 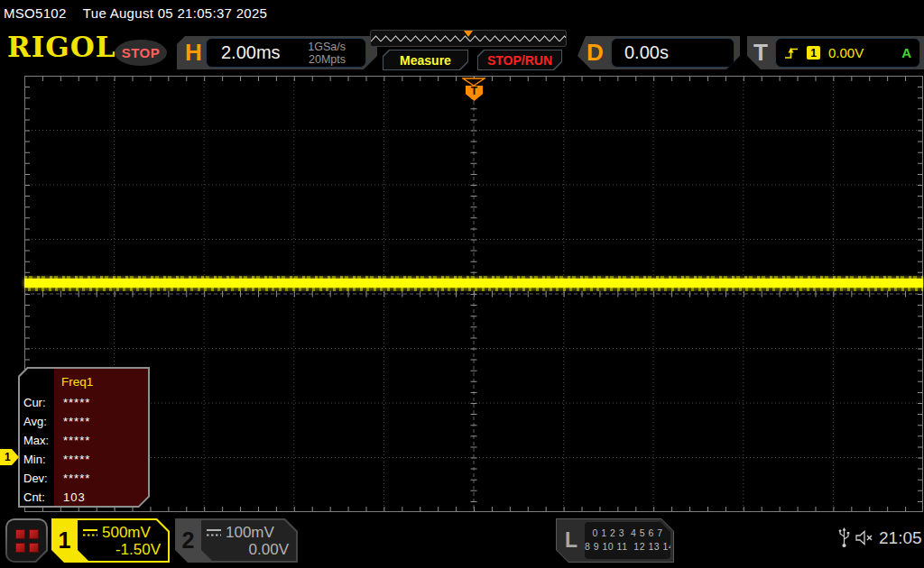 What do you see at coordinates (628, 541) in the screenshot?
I see `digital-channel-list: 0 1 2 3 4 5 6 7 8 9 10 11 12 13 14 15` at bounding box center [628, 541].